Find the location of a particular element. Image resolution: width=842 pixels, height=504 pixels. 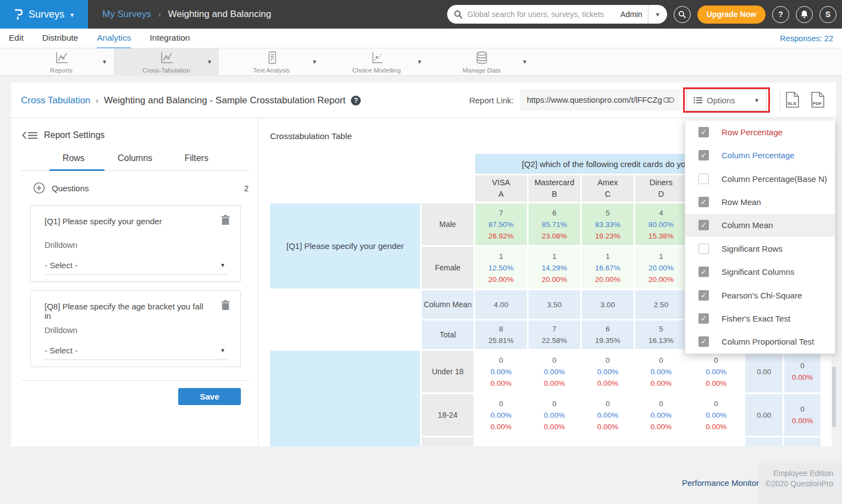

crosstab-row-total-cell: 00.00% is located at coordinates (802, 372).